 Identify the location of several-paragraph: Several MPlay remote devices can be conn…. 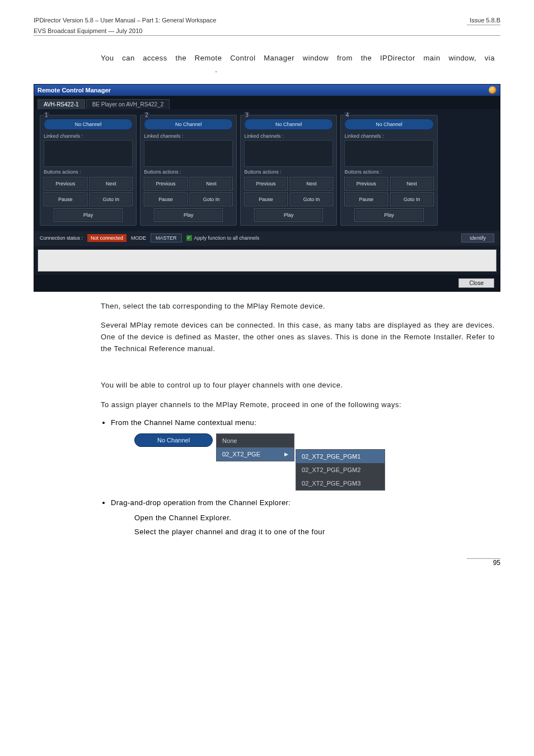
(298, 337).